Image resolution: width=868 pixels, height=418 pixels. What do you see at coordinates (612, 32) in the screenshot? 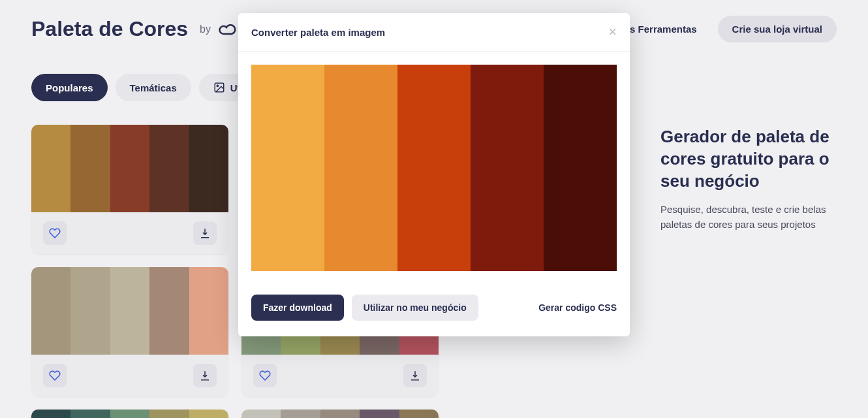
I see `close-icon: ×` at bounding box center [612, 32].